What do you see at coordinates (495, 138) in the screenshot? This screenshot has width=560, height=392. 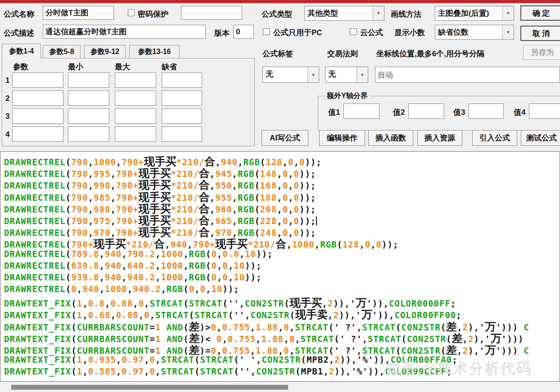 I see `import-formula-button: 引入公式` at bounding box center [495, 138].